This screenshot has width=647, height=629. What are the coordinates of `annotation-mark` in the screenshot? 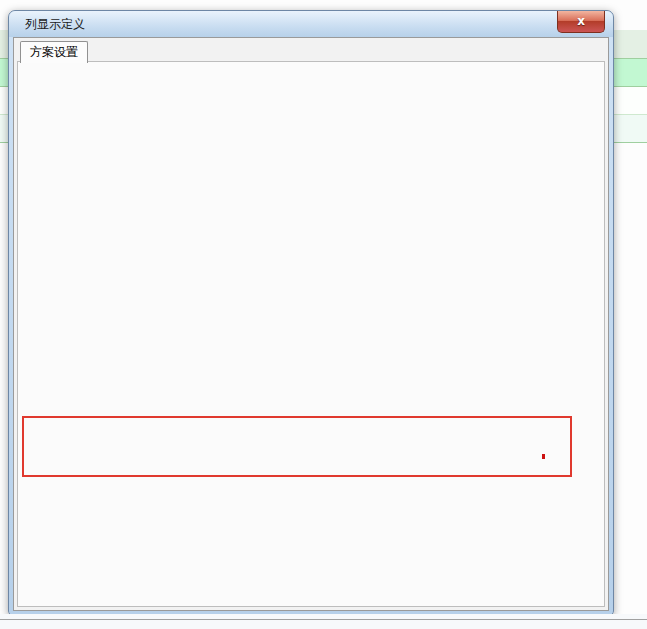 It's located at (544, 456).